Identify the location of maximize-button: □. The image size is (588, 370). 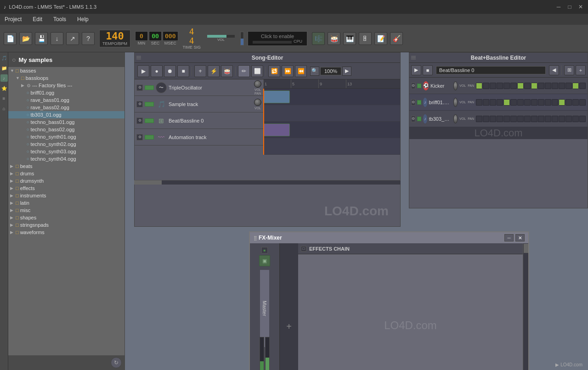
(570, 7).